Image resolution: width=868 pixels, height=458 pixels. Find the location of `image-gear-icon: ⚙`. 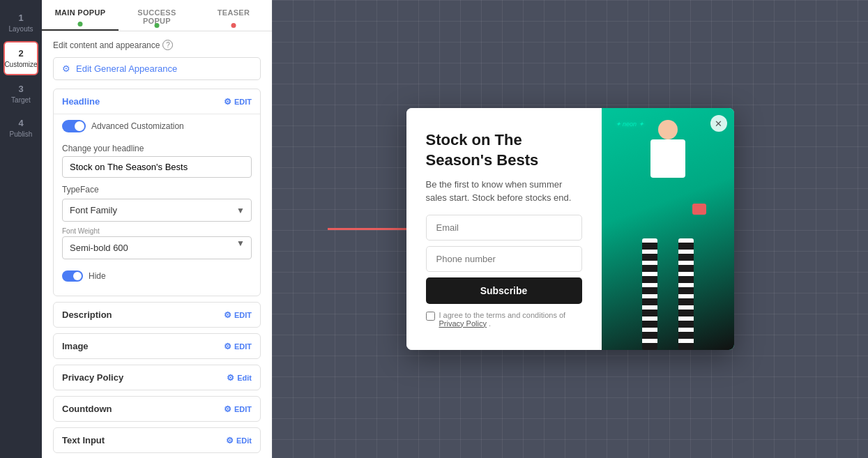

image-gear-icon: ⚙ is located at coordinates (227, 346).